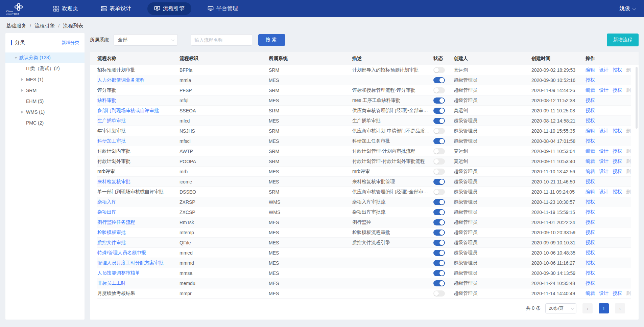 This screenshot has height=327, width=644. What do you see at coordinates (623, 40) in the screenshot?
I see `add-process-button: 新增流程` at bounding box center [623, 40].